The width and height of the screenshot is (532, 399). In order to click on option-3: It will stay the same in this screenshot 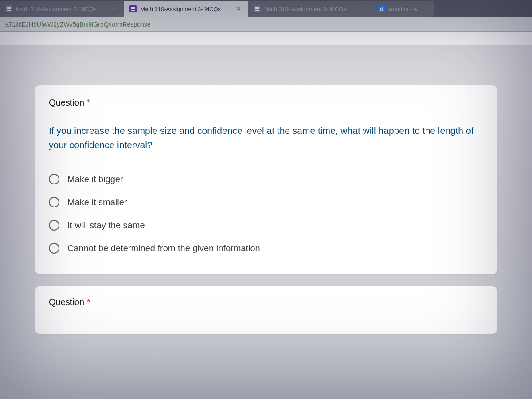, I will do `click(266, 225)`.